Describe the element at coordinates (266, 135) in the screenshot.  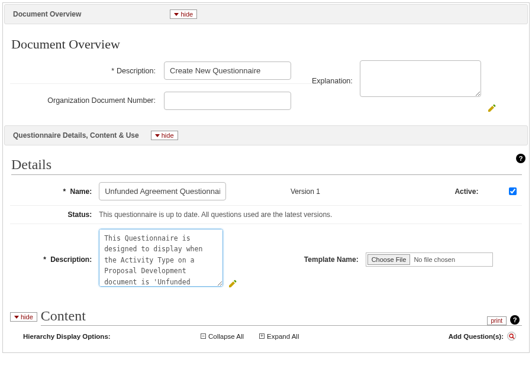
I see `questionnaire-details-header: Questionnaire Details, Content & Use hid…` at that location.